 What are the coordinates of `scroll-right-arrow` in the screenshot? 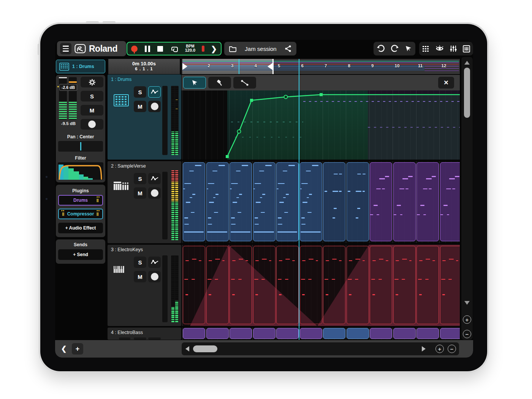 It's located at (424, 349).